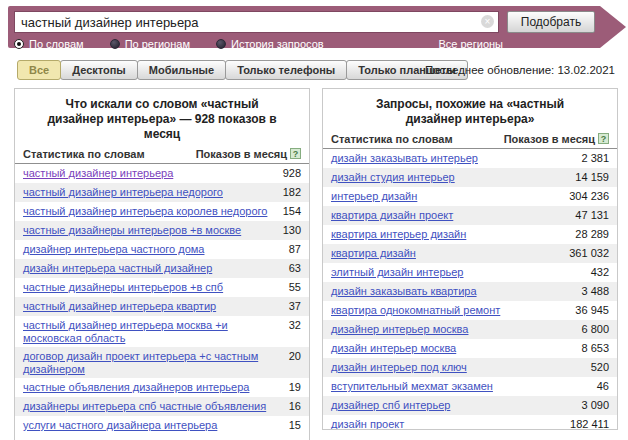  Describe the element at coordinates (145, 212) in the screenshot. I see `keyword-link: частный дизайнер интерьера королев недор…` at that location.